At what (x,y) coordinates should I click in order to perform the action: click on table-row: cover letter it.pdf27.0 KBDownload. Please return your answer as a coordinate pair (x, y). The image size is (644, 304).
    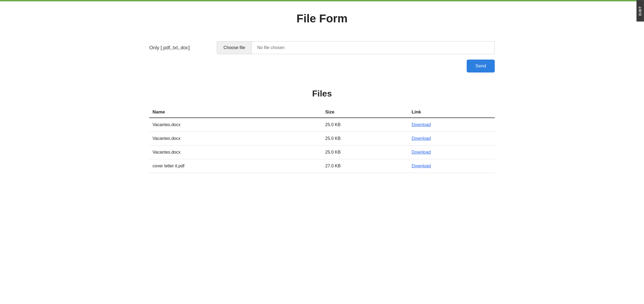
    Looking at the image, I should click on (322, 166).